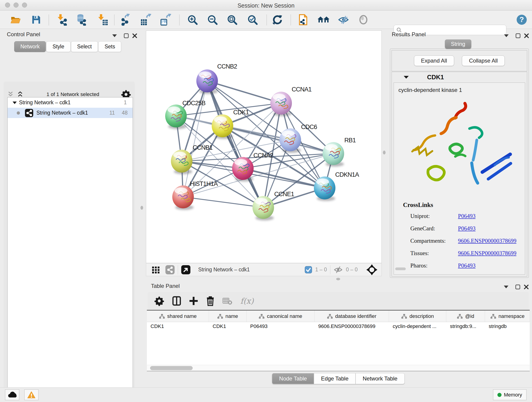 Image resolution: width=532 pixels, height=402 pixels. What do you see at coordinates (418, 327) in the screenshot?
I see `table-cell: cyclin-dependent ...` at bounding box center [418, 327].